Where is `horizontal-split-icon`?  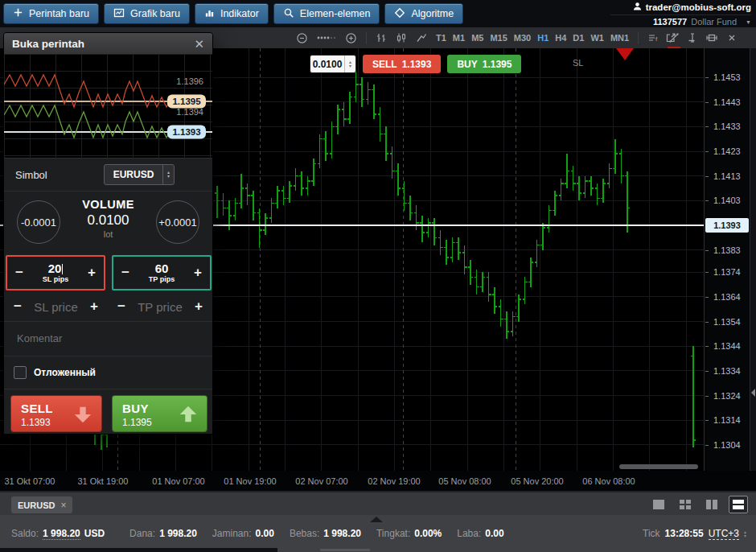
horizontal-split-icon is located at coordinates (738, 505).